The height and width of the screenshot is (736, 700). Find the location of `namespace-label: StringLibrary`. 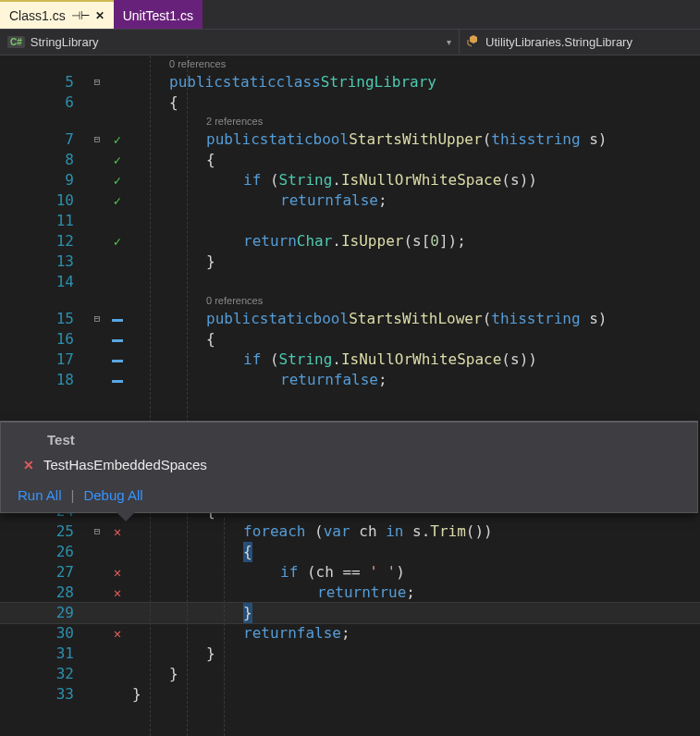

namespace-label: StringLibrary is located at coordinates (65, 43).